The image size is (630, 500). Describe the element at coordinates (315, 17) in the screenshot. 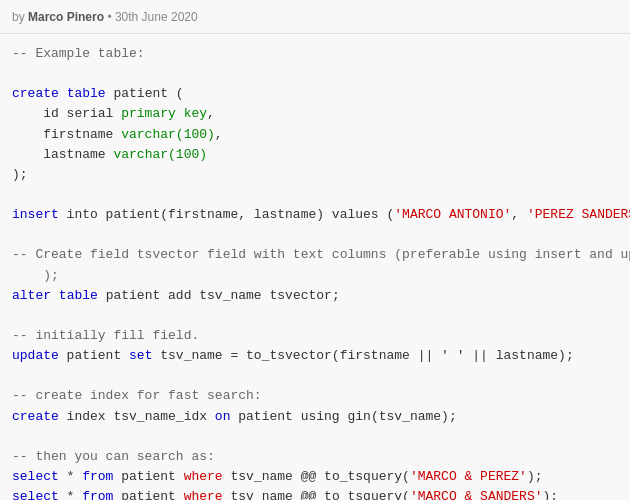

I see `header: by Marco Pinero • 30th June 2020` at that location.